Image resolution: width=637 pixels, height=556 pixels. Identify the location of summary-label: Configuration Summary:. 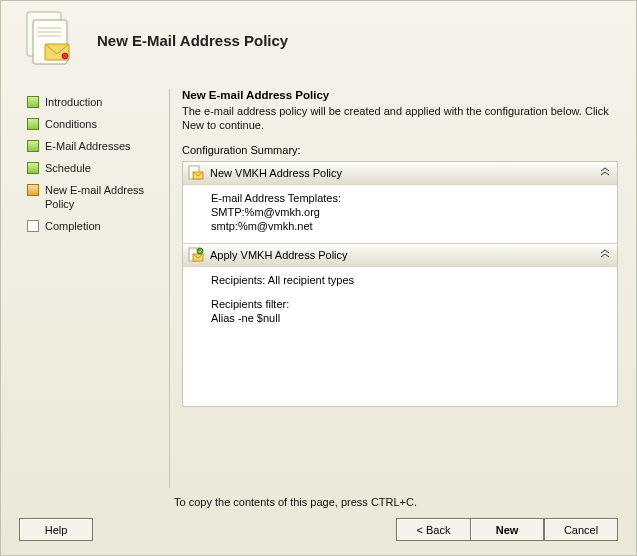
(400, 150).